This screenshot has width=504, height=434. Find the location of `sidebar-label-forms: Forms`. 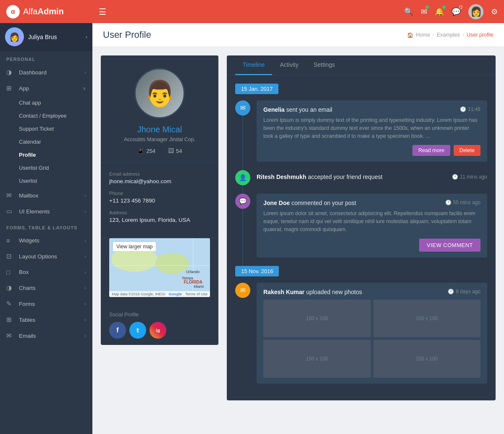

sidebar-label-forms: Forms is located at coordinates (27, 304).